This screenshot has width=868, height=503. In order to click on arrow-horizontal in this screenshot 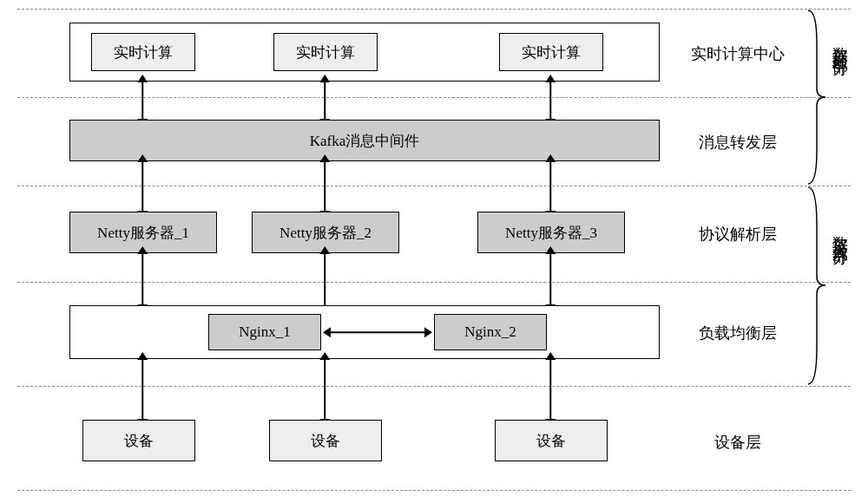, I will do `click(378, 333)`.